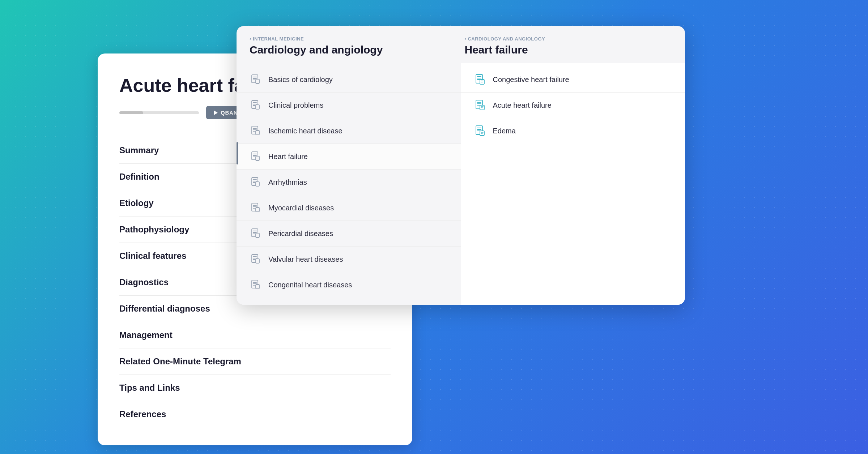 This screenshot has height=454, width=868. I want to click on topic-icon-myocardial, so click(256, 208).